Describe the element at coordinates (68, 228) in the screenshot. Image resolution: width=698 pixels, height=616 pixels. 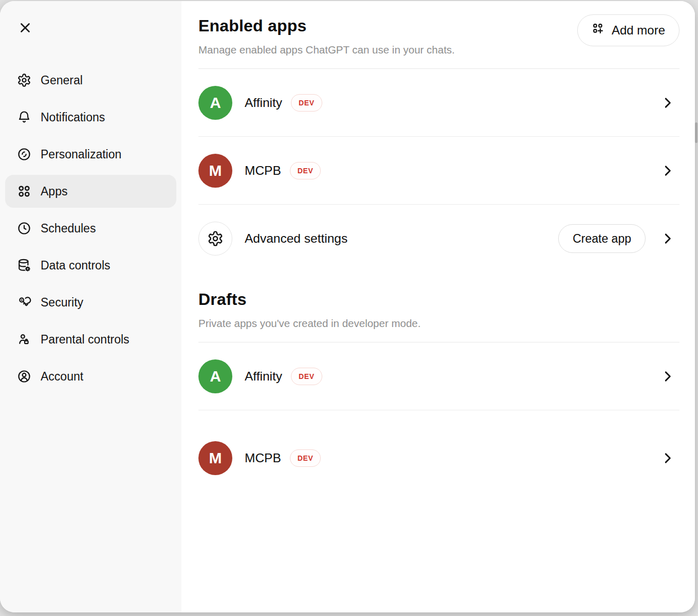
I see `sidebar-item-label: Schedules` at that location.